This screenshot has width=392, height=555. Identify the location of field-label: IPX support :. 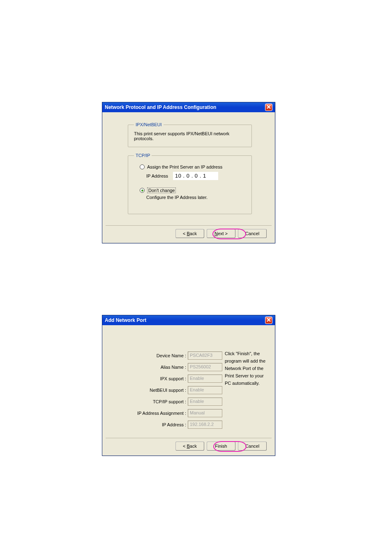
(145, 379).